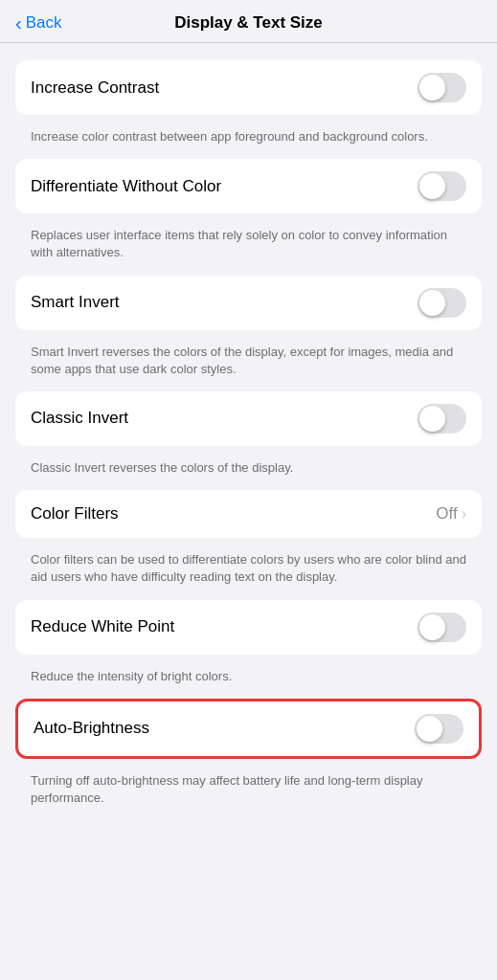  What do you see at coordinates (38, 23) in the screenshot?
I see `back-button: ‹ Back` at bounding box center [38, 23].